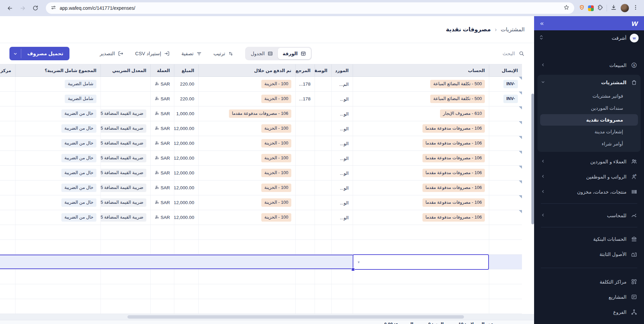 Image resolution: width=644 pixels, height=324 pixels. I want to click on sidebar-collapse-icon: », so click(541, 23).